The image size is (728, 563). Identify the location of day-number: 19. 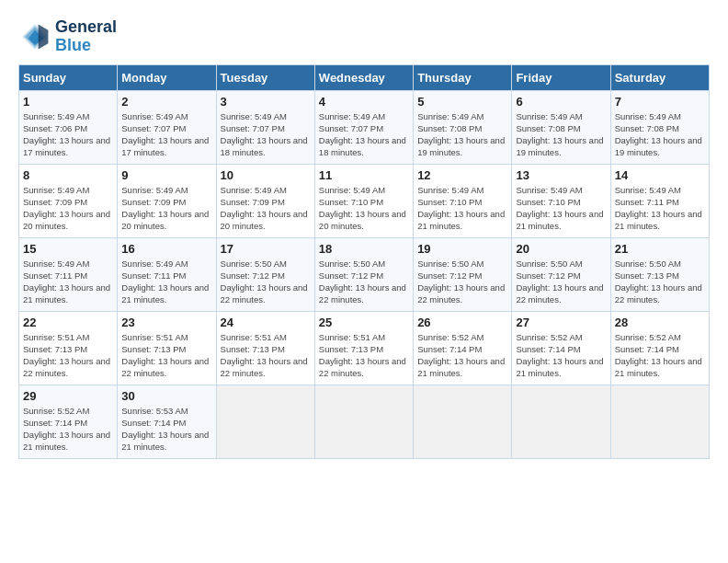
(462, 248).